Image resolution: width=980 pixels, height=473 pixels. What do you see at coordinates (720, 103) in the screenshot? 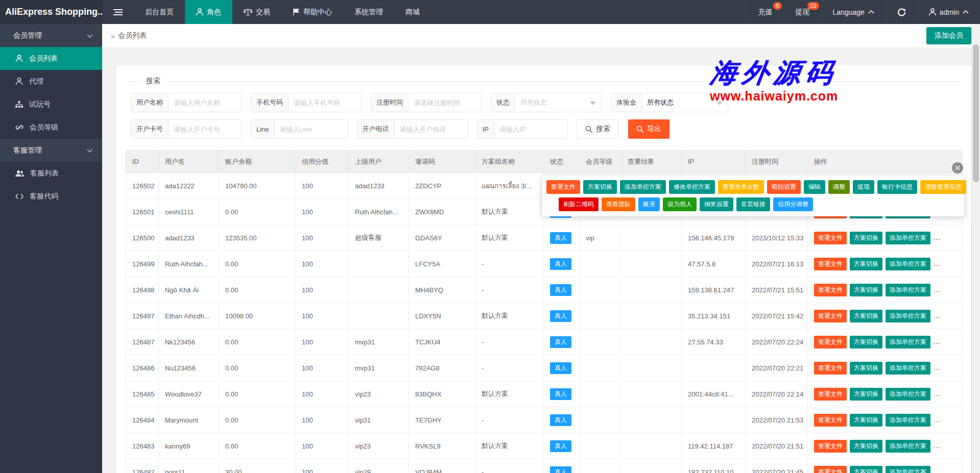
I see `dropdown-arrow-icon` at bounding box center [720, 103].